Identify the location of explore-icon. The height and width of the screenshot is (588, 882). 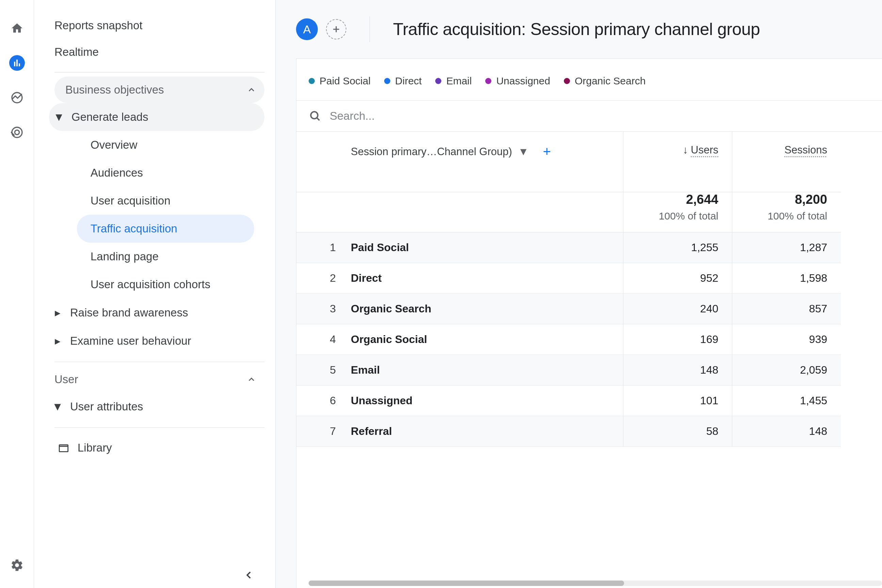
(17, 98).